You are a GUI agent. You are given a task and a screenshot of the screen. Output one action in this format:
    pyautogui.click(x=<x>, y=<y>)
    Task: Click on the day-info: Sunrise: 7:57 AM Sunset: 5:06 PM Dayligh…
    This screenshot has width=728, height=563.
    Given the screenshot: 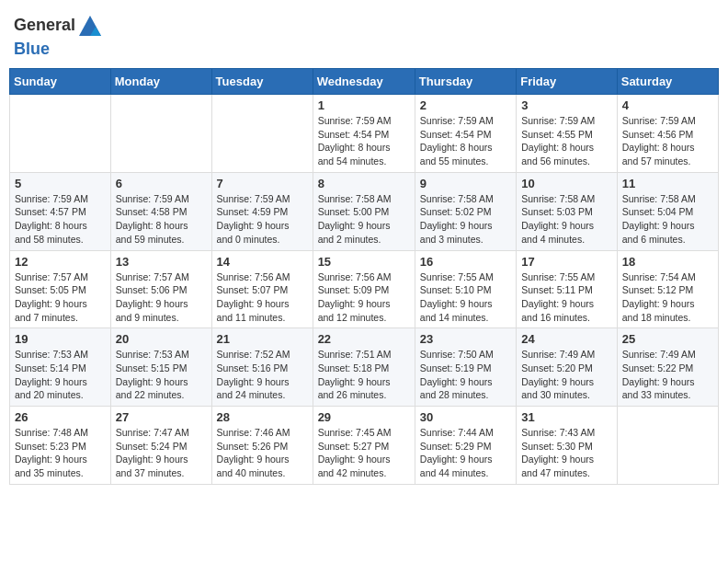 What is the action you would take?
    pyautogui.click(x=162, y=298)
    